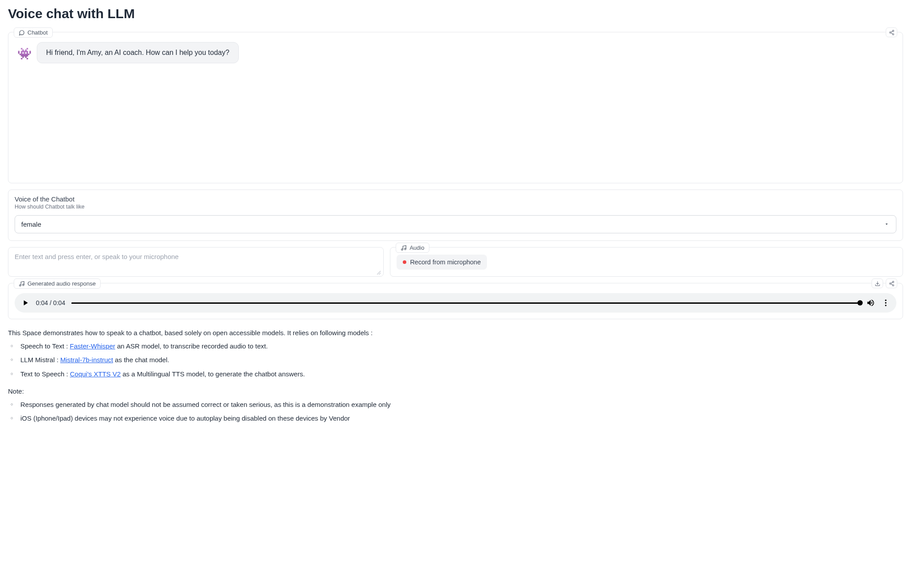 The height and width of the screenshot is (588, 911). What do you see at coordinates (45, 374) in the screenshot?
I see `item-prefix: Text to Speech :` at bounding box center [45, 374].